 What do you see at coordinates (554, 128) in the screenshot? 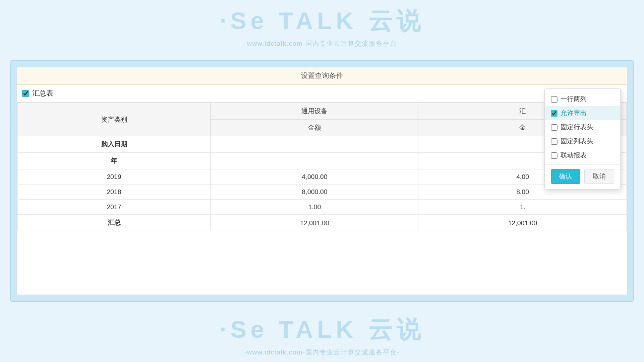
I see `dropdown-checkbox-fixed-row-header` at bounding box center [554, 128].